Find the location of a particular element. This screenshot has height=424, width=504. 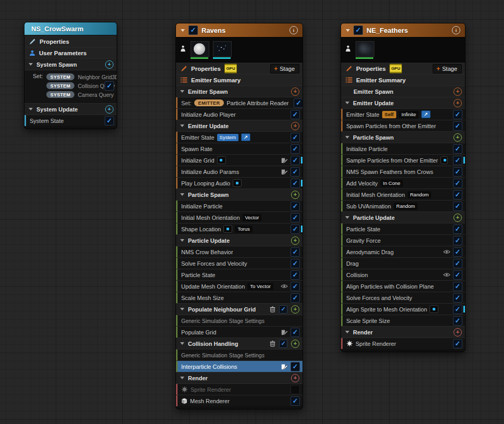

system-node-header: NS_CrowSwarm is located at coordinates (71, 29).